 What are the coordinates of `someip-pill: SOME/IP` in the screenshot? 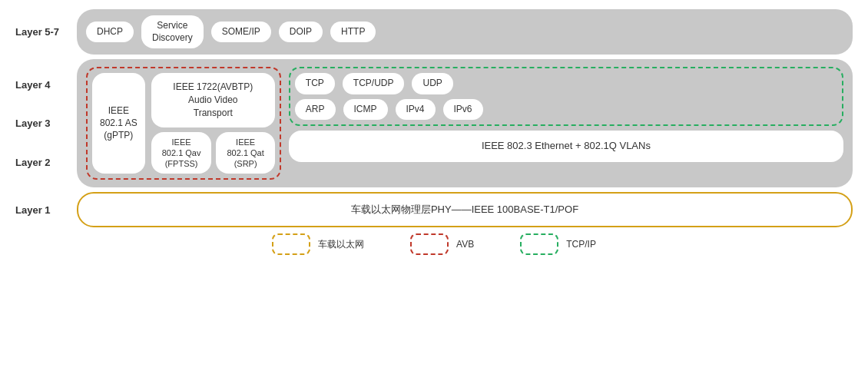 It's located at (241, 32).